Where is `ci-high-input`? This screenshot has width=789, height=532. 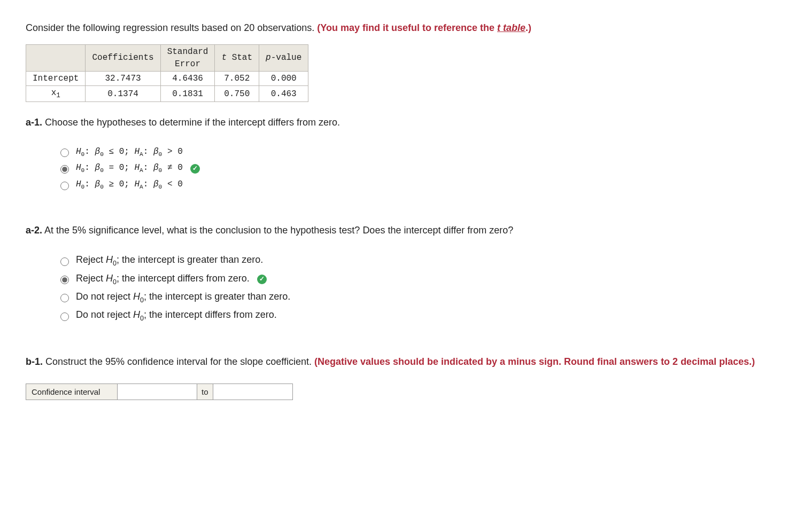
ci-high-input is located at coordinates (253, 392).